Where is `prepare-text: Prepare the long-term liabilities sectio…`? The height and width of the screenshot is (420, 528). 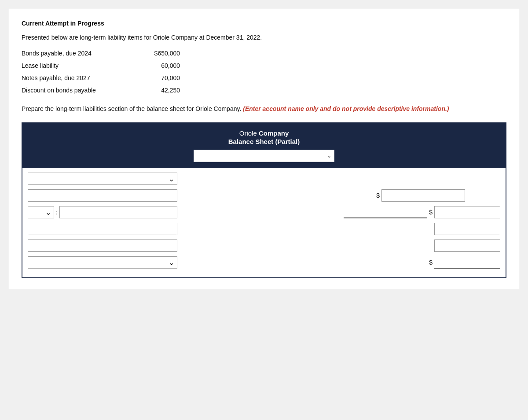 prepare-text: Prepare the long-term liabilities sectio… is located at coordinates (264, 109).